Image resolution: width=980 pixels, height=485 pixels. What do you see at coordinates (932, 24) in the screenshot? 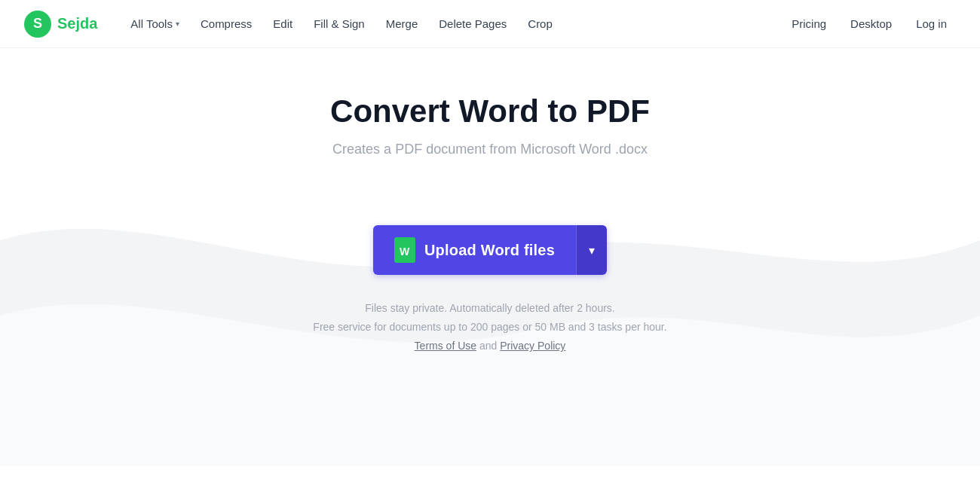
I see `nav-item-login: Log in` at bounding box center [932, 24].